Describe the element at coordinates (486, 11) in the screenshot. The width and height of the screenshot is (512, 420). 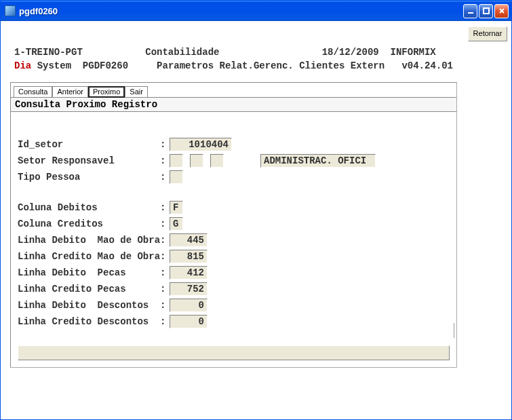
I see `maximize-icon` at that location.